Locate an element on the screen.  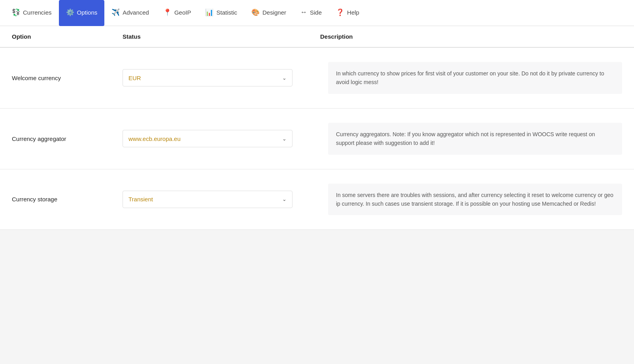
nav-item-advanced: ✈️ Advanced is located at coordinates (130, 13).